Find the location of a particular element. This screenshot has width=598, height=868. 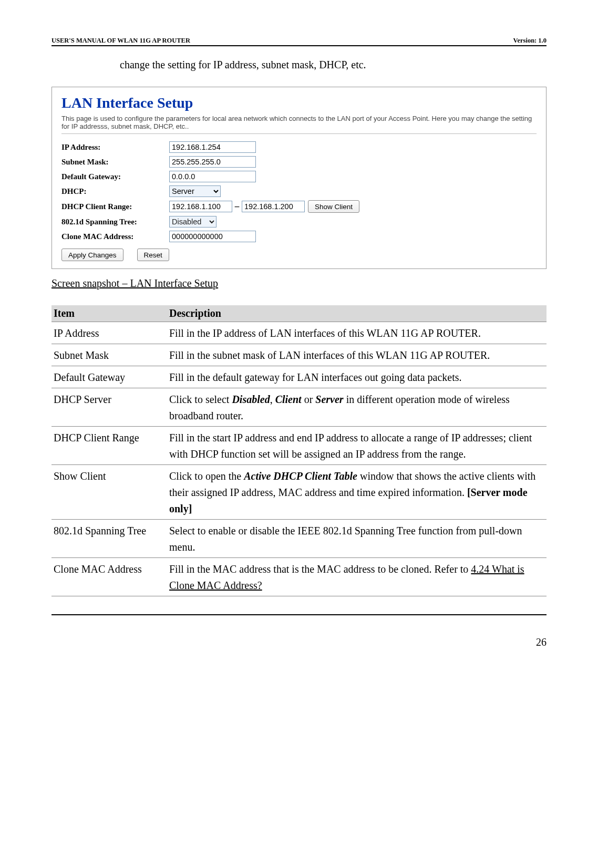

spanning-tree-select: Disabled is located at coordinates (193, 222).